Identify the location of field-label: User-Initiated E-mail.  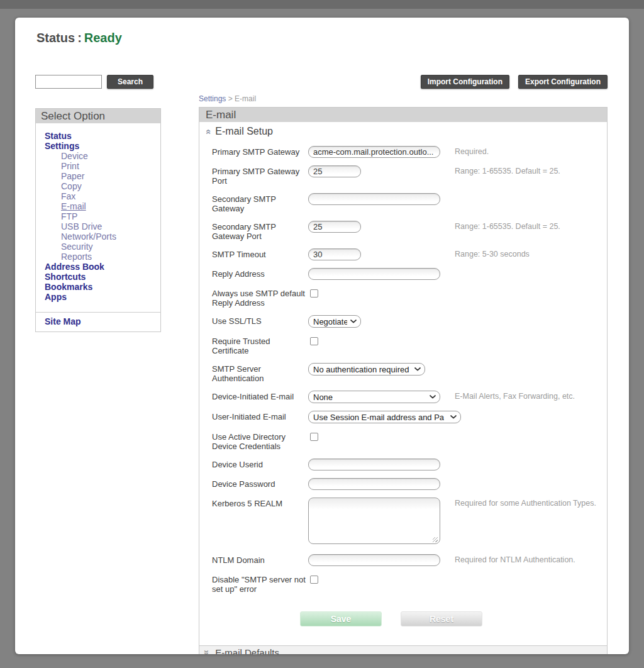
(260, 417).